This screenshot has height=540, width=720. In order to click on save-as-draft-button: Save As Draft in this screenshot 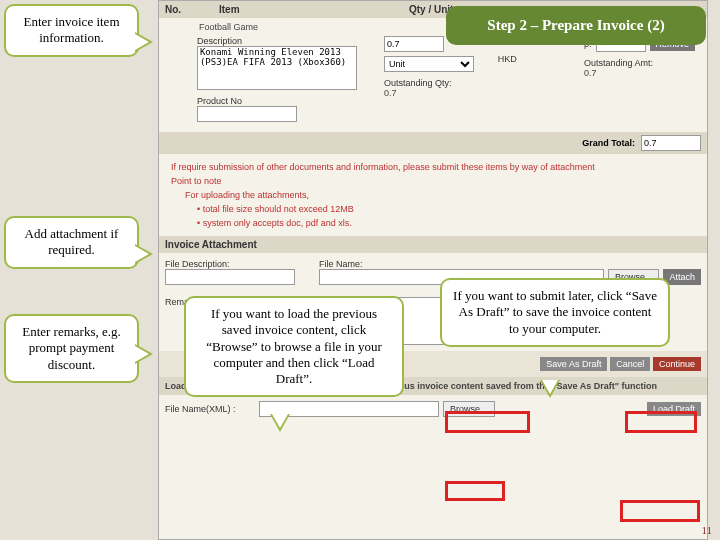, I will do `click(574, 364)`.